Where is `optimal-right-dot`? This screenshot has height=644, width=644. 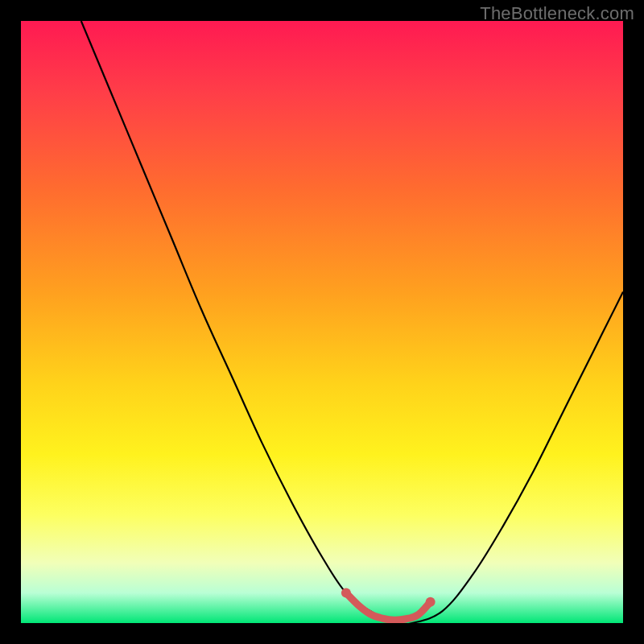 optimal-right-dot is located at coordinates (431, 602).